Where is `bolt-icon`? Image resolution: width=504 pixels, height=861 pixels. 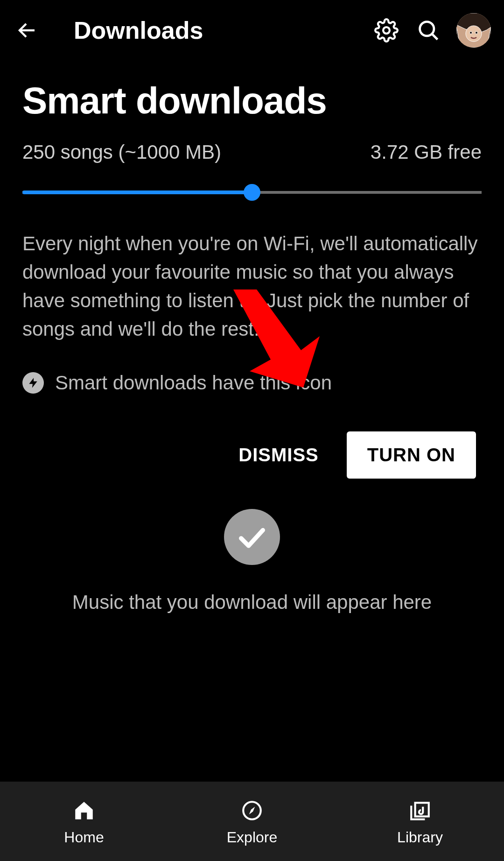
bolt-icon is located at coordinates (33, 383).